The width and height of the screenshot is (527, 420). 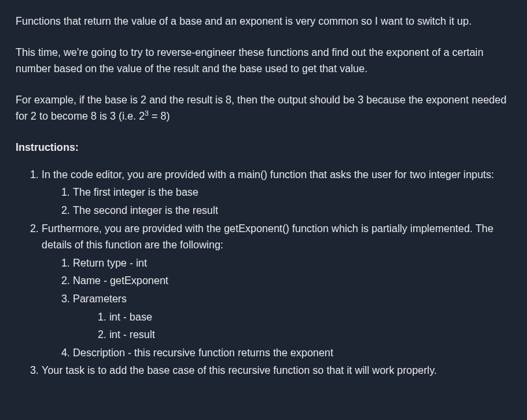 I want to click on list-item: The second integer is the result, so click(x=292, y=211).